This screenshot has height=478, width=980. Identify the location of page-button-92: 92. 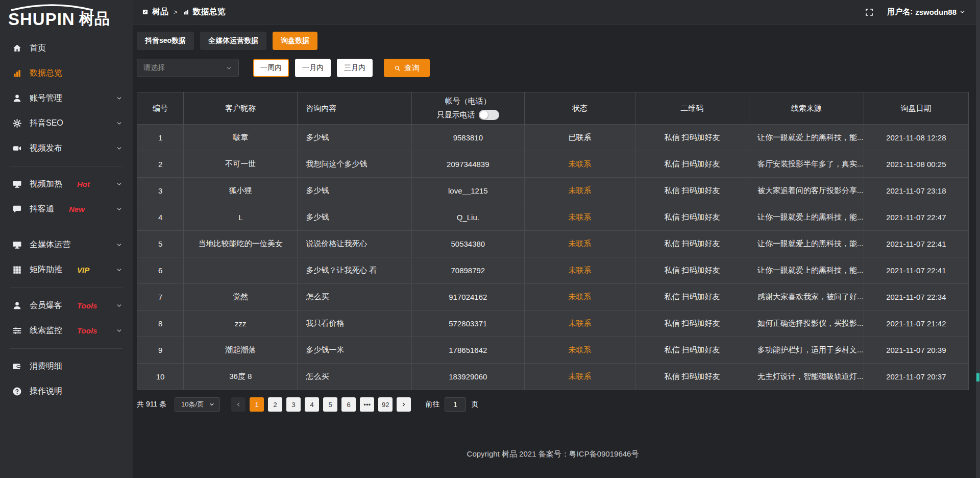
(385, 404).